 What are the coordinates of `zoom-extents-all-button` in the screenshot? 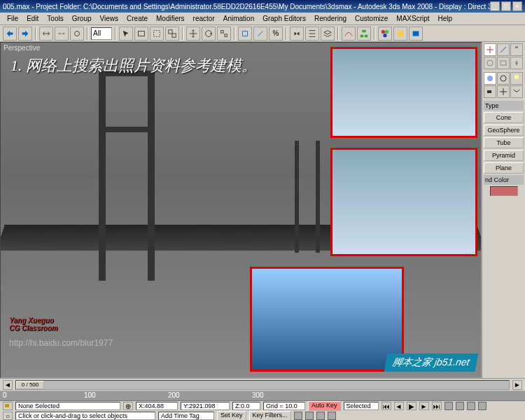 It's located at (309, 416).